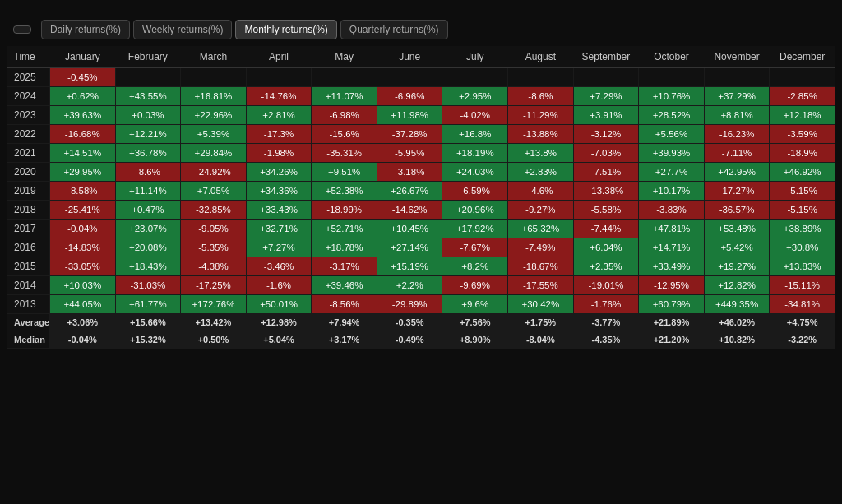  What do you see at coordinates (148, 286) in the screenshot?
I see `value-cell: -31.03%` at bounding box center [148, 286].